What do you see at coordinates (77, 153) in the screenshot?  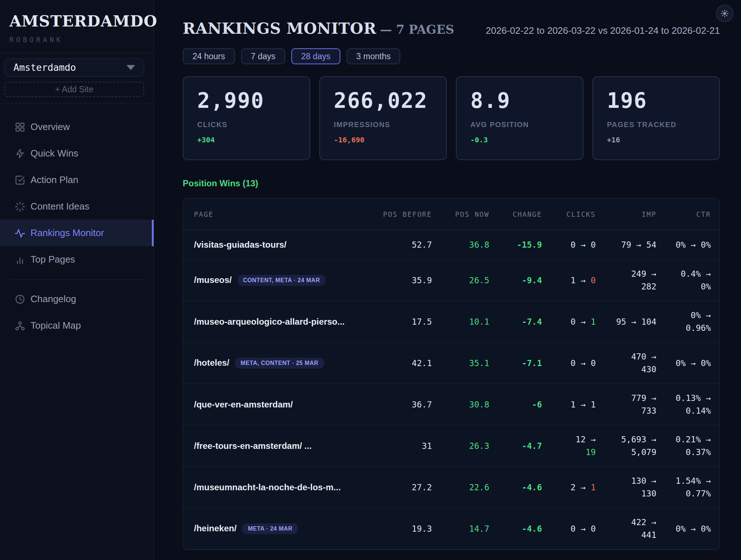 I see `sidebar-item-quick-wins: Quick Wins` at bounding box center [77, 153].